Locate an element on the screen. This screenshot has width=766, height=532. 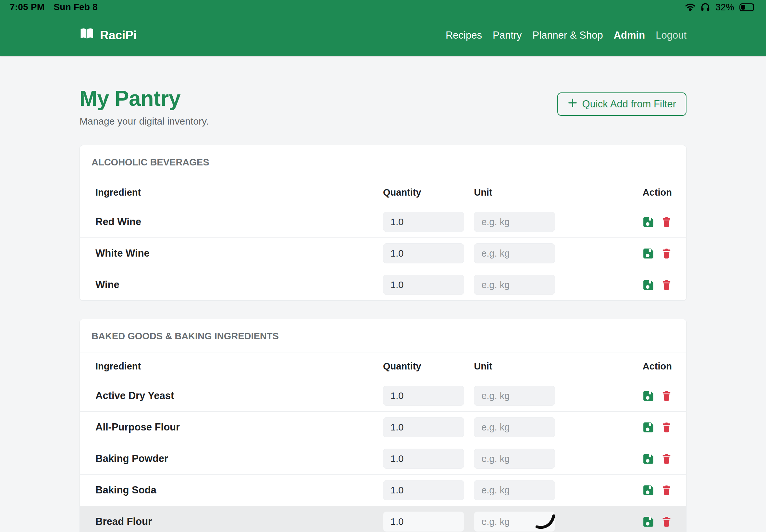
page-head: My Pantry Manage your digital inventory.… is located at coordinates (383, 107).